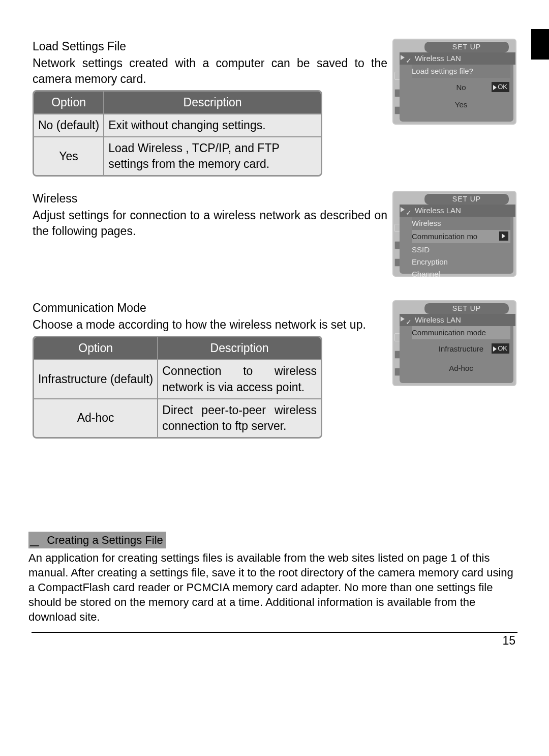  I want to click on menu-item-label: Channel, so click(426, 274).